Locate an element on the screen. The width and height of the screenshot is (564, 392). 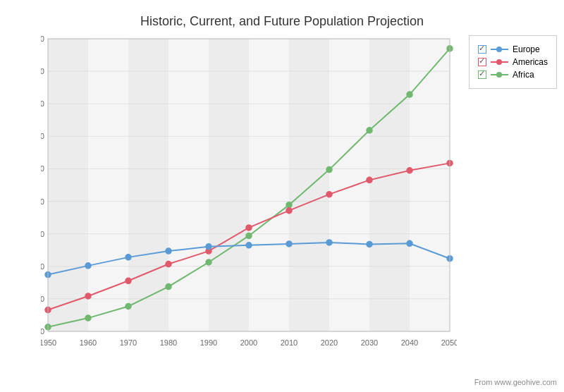
svg-text: 800 is located at coordinates (42, 234).